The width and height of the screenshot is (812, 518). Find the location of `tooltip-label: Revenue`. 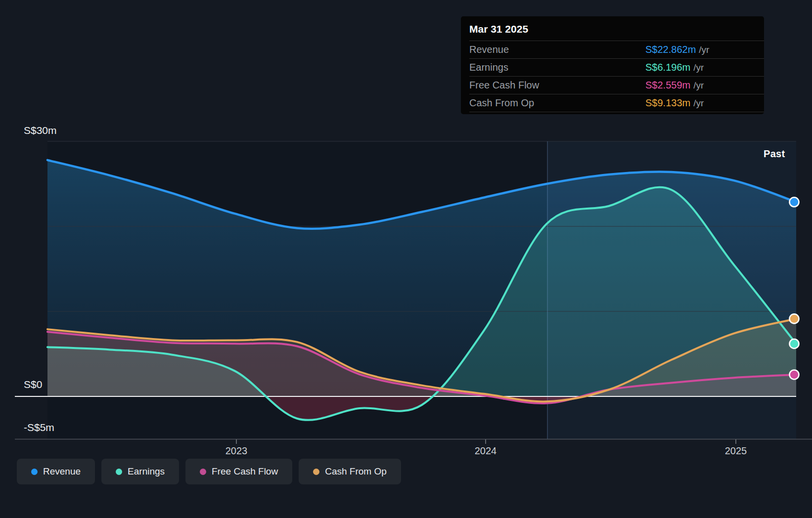

tooltip-label: Revenue is located at coordinates (557, 49).